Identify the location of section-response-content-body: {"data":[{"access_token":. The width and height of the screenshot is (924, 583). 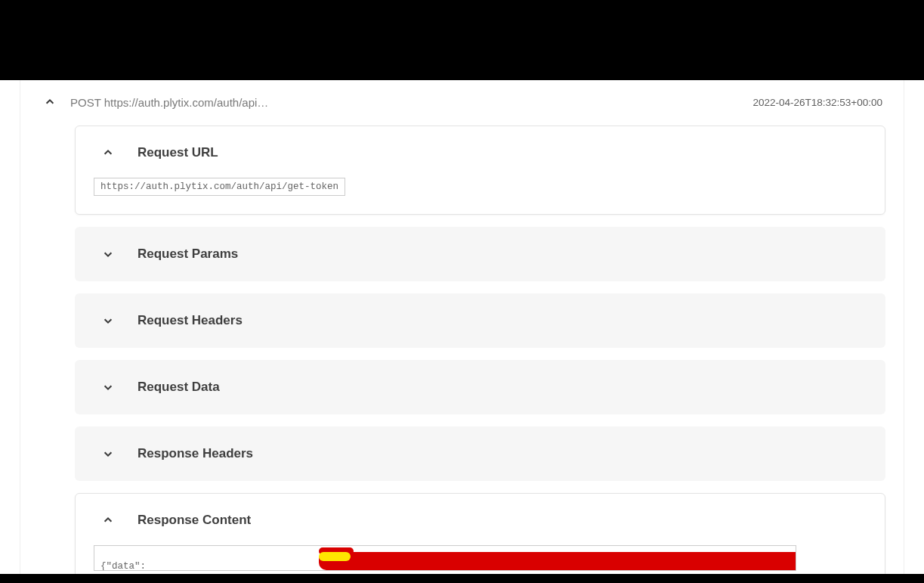
(481, 558).